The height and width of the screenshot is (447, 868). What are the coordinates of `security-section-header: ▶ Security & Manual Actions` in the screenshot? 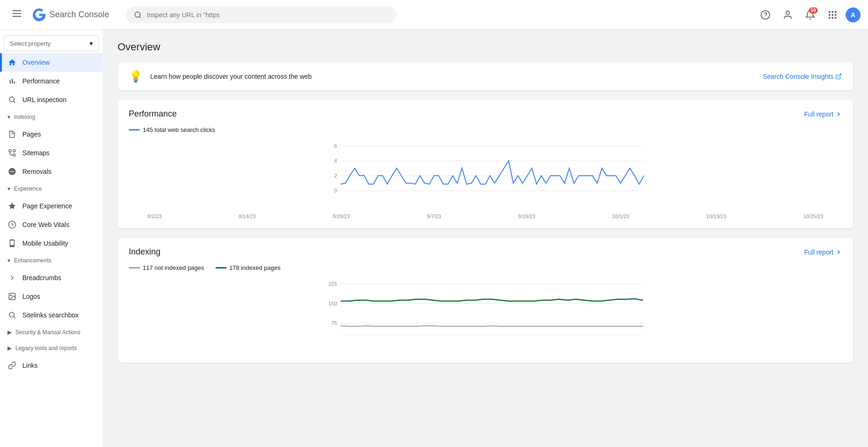 It's located at (51, 332).